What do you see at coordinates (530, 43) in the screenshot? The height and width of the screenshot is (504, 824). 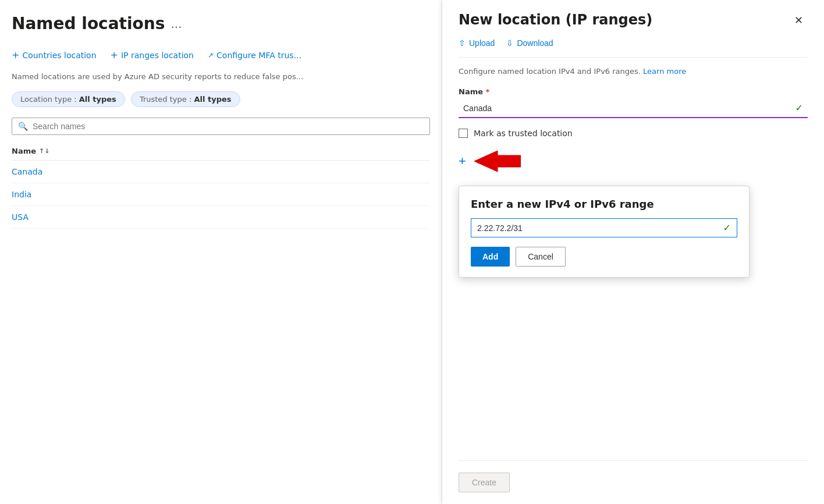 I see `download-button: ⇩ Download` at bounding box center [530, 43].